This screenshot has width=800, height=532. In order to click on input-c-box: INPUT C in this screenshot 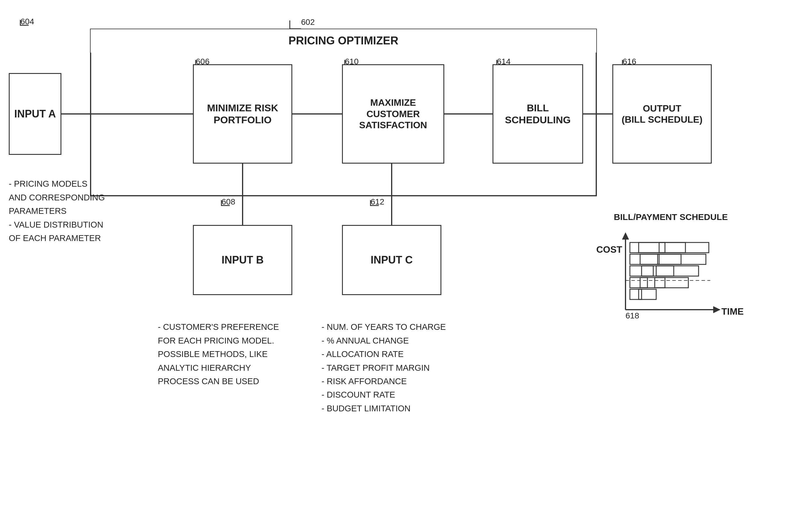, I will do `click(392, 260)`.